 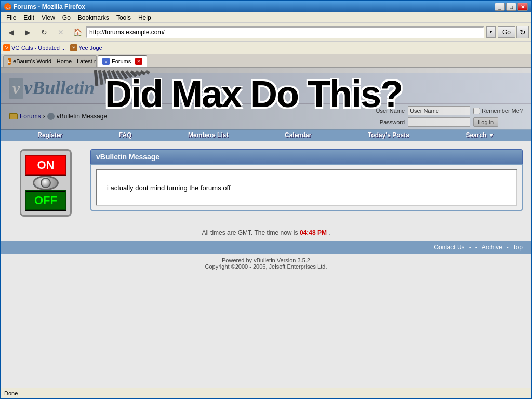 I want to click on title-bar: 🦊 Forums - Mozilla Firefox _ □ ✕, so click(x=266, y=7).